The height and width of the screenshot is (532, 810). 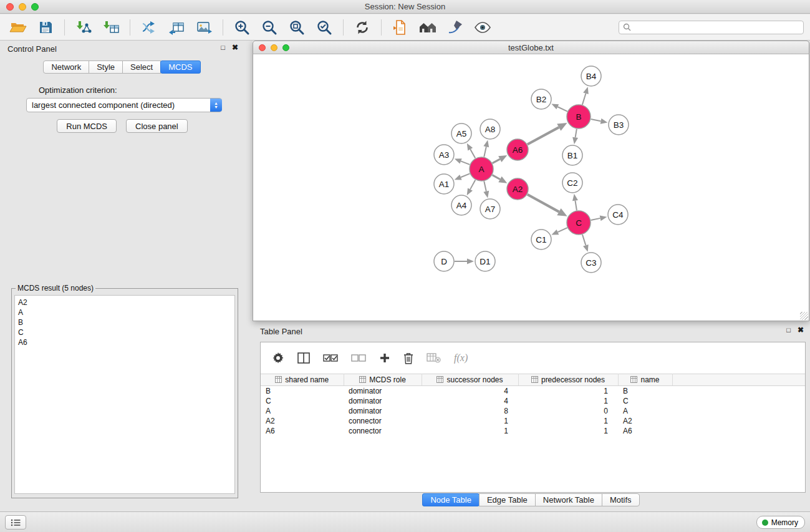 What do you see at coordinates (496, 177) in the screenshot?
I see `network-edge-A-A2` at bounding box center [496, 177].